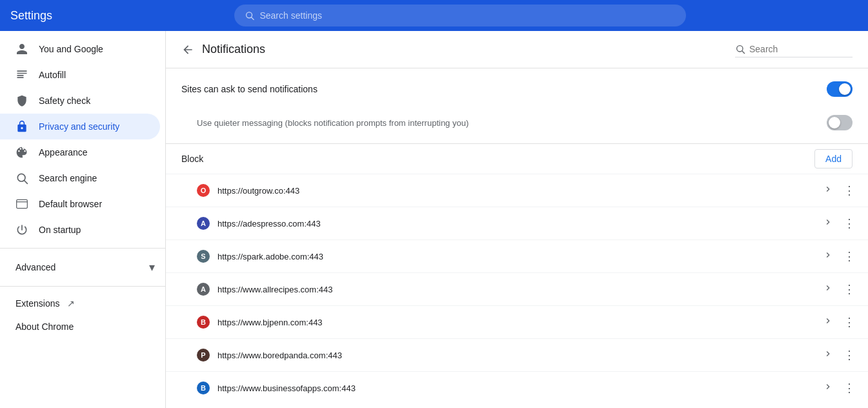  What do you see at coordinates (188, 50) in the screenshot?
I see `back-button` at bounding box center [188, 50].